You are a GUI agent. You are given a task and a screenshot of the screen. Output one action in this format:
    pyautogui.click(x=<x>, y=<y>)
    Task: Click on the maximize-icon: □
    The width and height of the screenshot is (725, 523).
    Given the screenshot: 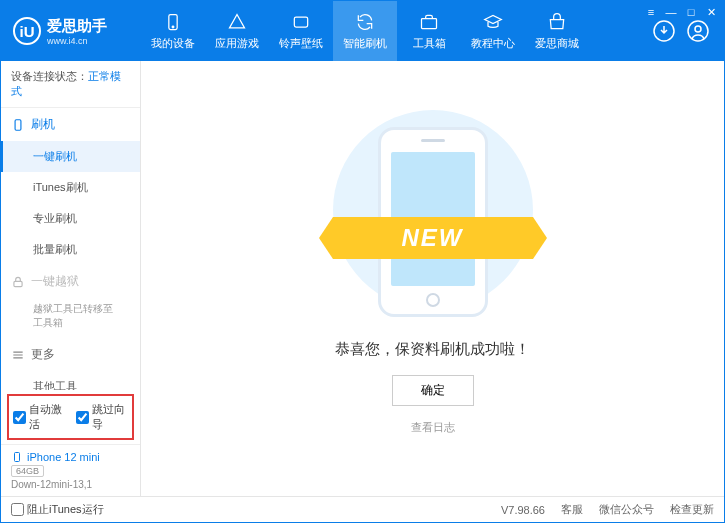 What is the action you would take?
    pyautogui.click(x=691, y=12)
    